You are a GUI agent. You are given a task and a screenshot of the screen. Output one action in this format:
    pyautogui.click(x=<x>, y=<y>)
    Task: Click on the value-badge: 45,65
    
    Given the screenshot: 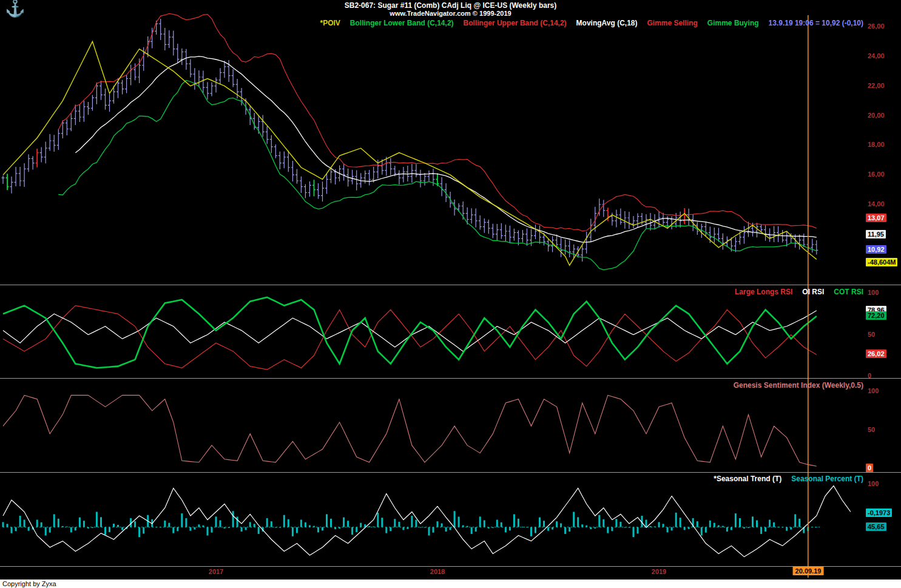 What is the action you would take?
    pyautogui.click(x=876, y=527)
    